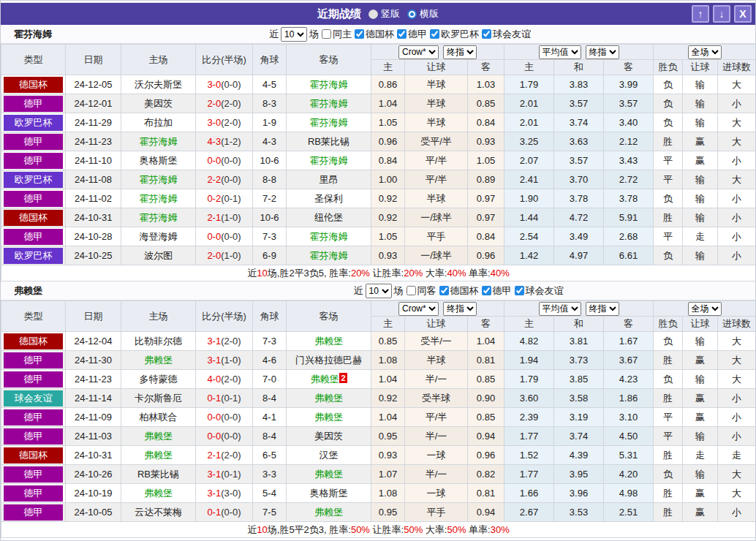 The image size is (756, 541). Describe the element at coordinates (224, 436) in the screenshot. I see `match-score: 0-0(0-0)` at that location.